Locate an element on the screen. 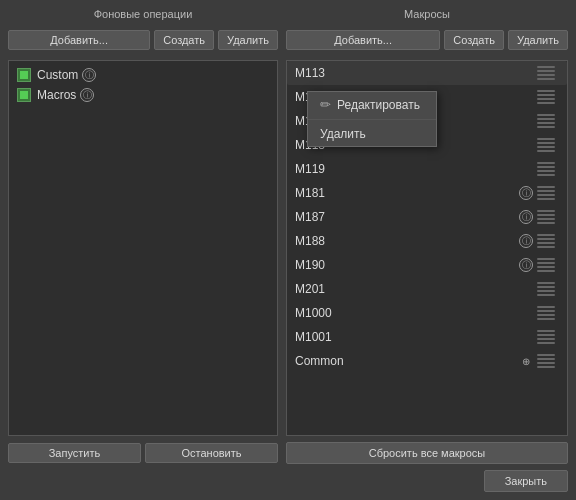  context-menu-delete: Удалить is located at coordinates (372, 134).